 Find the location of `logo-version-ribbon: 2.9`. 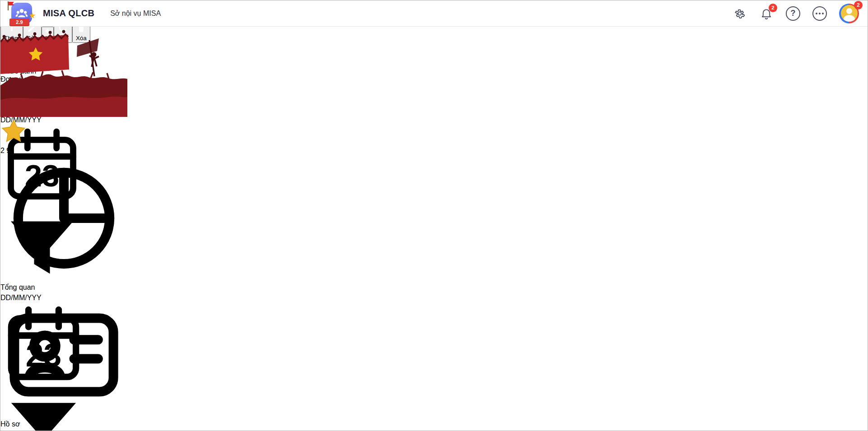

logo-version-ribbon: 2.9 is located at coordinates (19, 22).